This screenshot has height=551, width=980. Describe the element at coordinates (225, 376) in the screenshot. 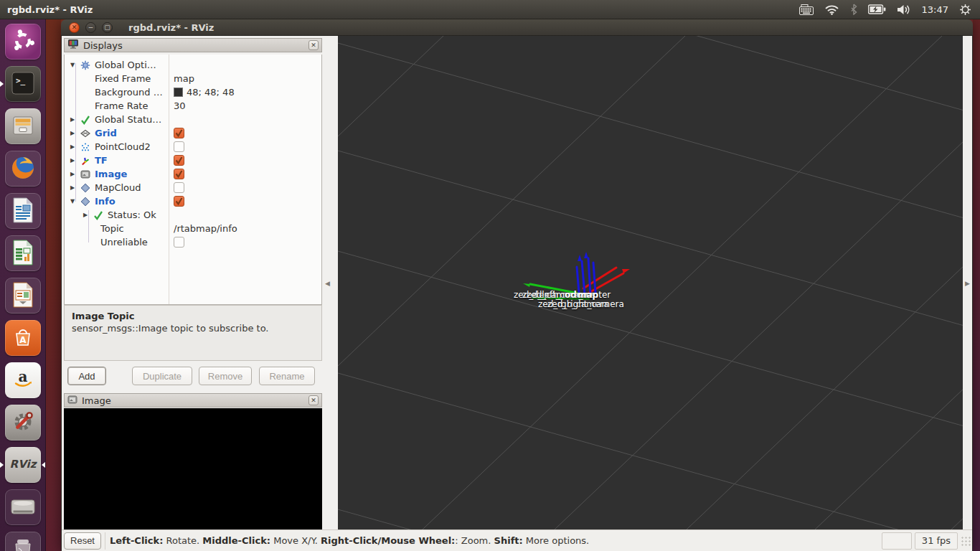

I see `remove-button: Remove` at that location.